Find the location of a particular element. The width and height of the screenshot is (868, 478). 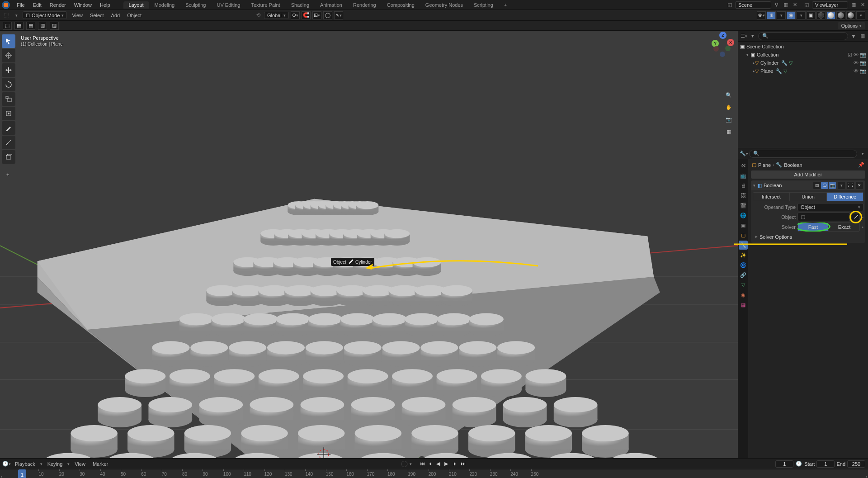

gizmo-options-icon: ▾ is located at coordinates (781, 15).